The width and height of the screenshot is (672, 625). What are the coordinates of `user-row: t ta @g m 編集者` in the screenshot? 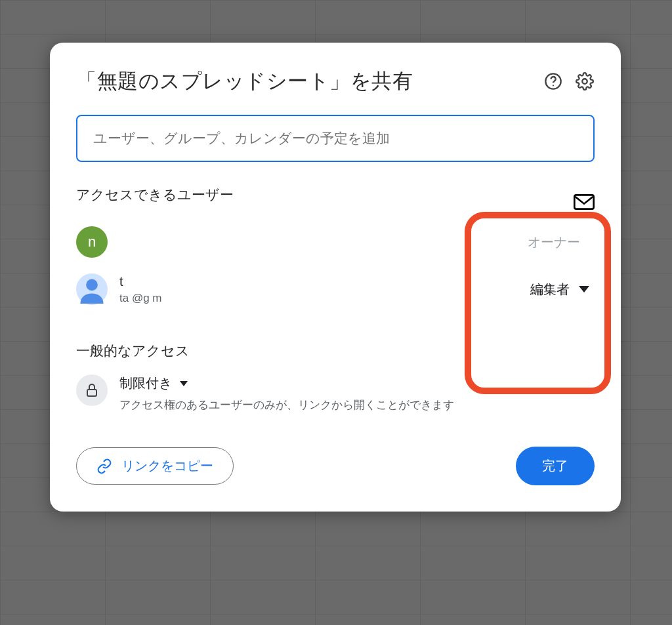 It's located at (335, 289).